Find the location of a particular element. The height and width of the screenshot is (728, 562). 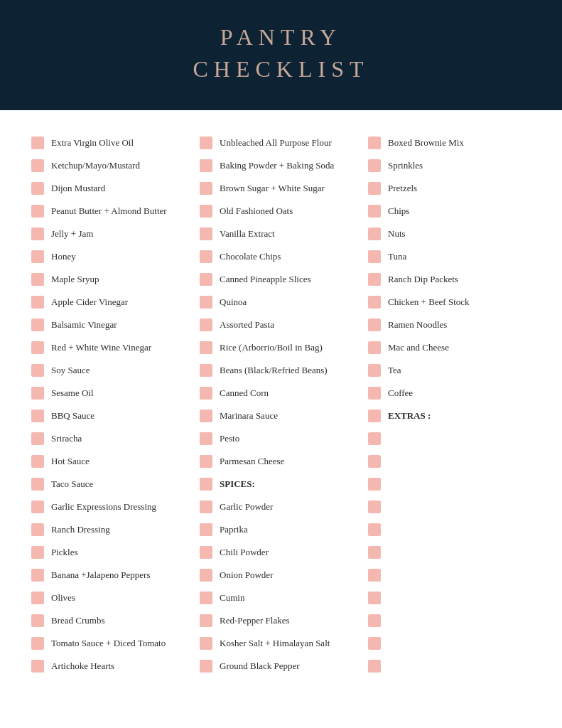

list-item: Ground Black Pepper is located at coordinates (281, 666).